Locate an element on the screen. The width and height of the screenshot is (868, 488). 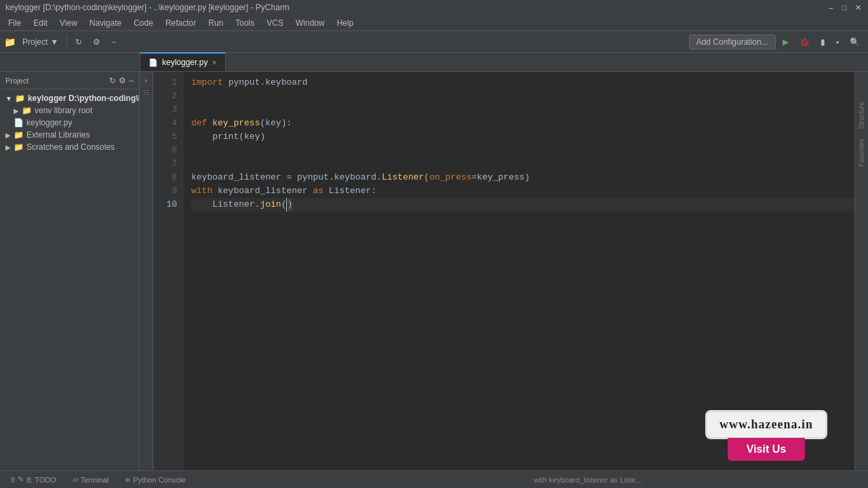
sidebar-header: Project ↻ ⚙ – is located at coordinates (69, 81).